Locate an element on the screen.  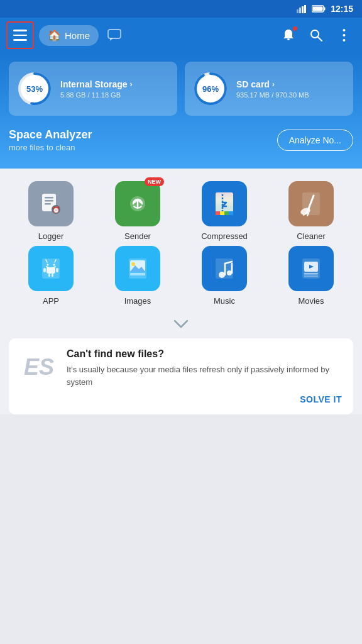
menu-button is located at coordinates (20, 35).